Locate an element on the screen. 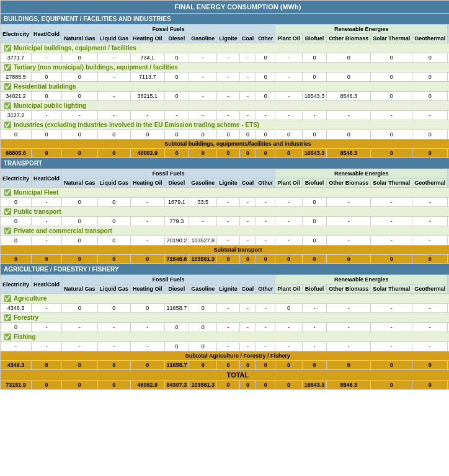 The width and height of the screenshot is (449, 476). group-forestry: ✅Forestry is located at coordinates (225, 318).